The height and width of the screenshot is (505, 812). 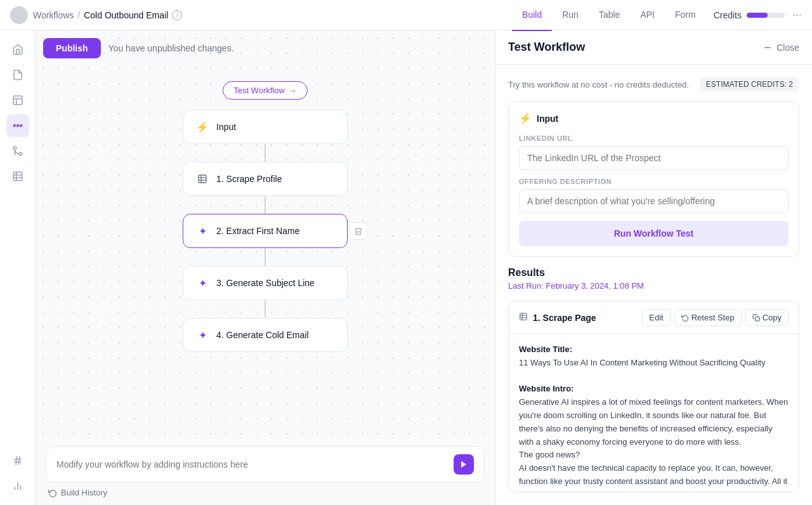 What do you see at coordinates (18, 461) in the screenshot?
I see `sidebar-item-hashtag` at bounding box center [18, 461].